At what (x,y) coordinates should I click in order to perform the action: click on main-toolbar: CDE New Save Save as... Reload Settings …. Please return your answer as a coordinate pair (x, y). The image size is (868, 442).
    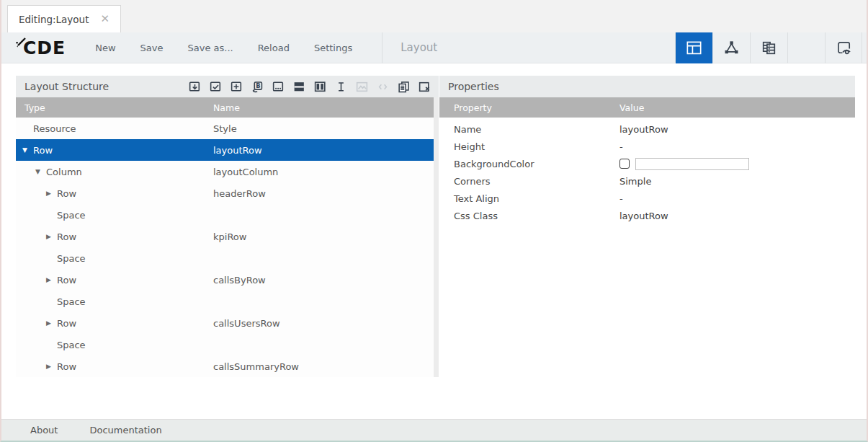
    Looking at the image, I should click on (434, 48).